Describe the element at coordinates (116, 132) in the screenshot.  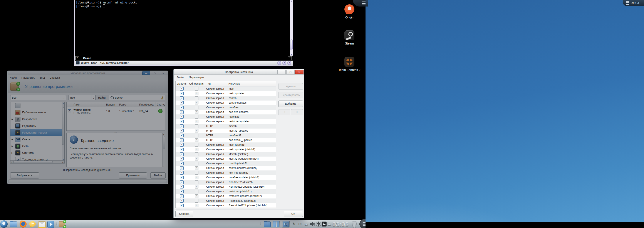
I see `panel-splitter: ⋯` at that location.